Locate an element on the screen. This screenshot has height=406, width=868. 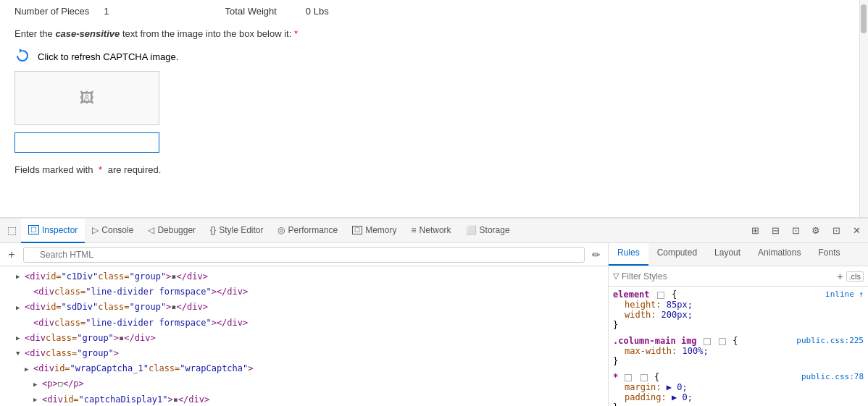
refresh-icon is located at coordinates (23, 56).